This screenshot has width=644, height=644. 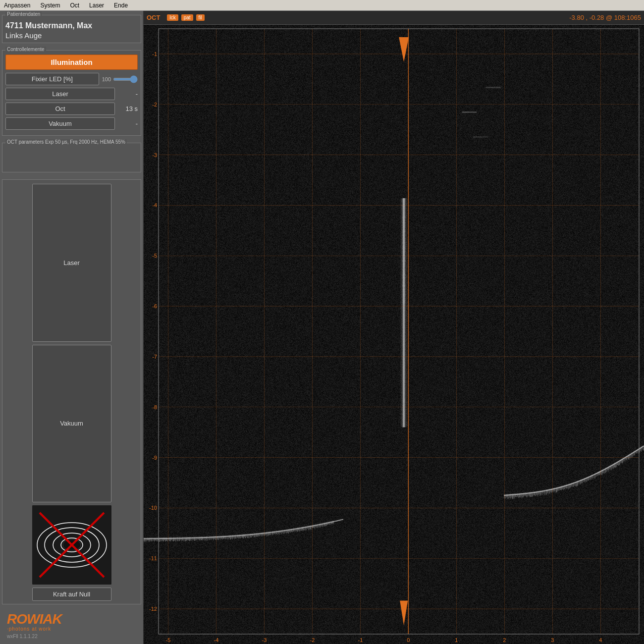 I want to click on rowiak-sub: ·photons at work, so click(x=72, y=629).